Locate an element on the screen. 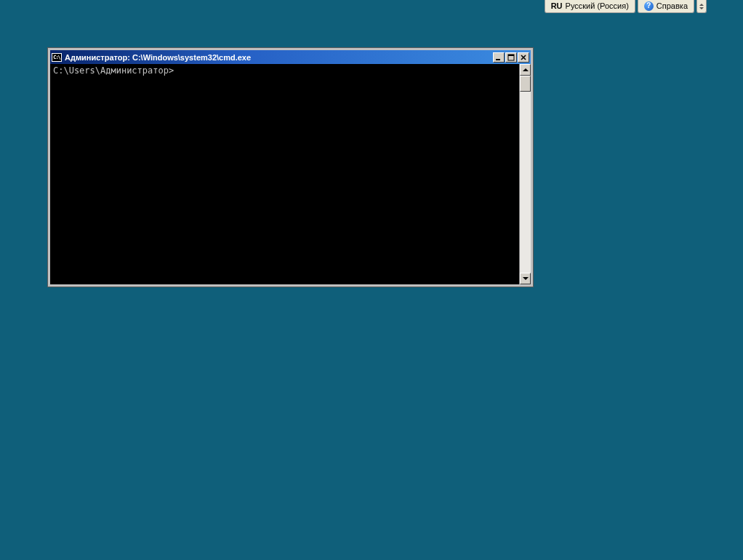 Image resolution: width=743 pixels, height=560 pixels. scroll-up-button is located at coordinates (525, 70).